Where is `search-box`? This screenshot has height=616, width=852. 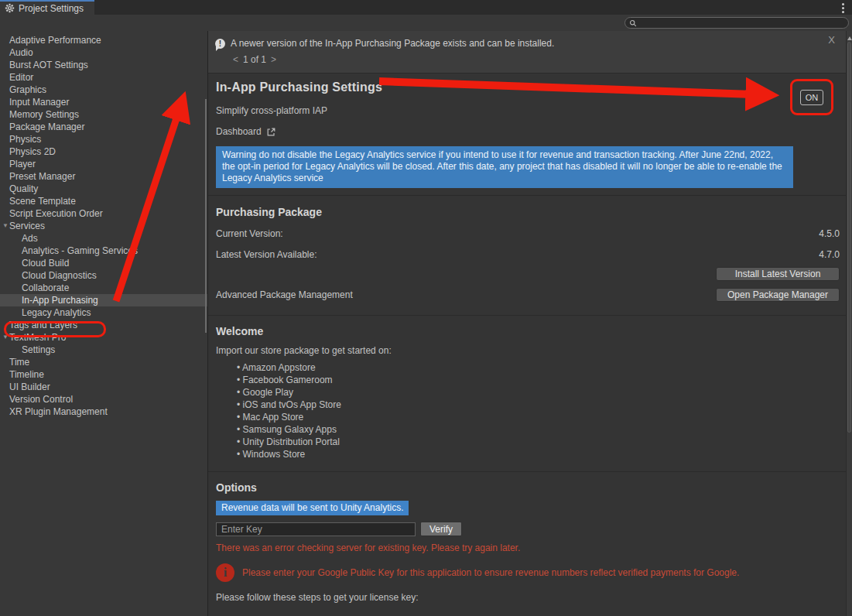 search-box is located at coordinates (737, 23).